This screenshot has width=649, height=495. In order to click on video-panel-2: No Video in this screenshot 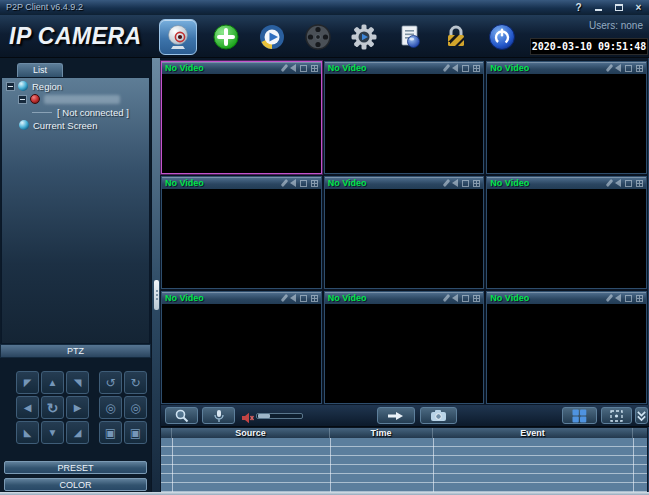, I will do `click(404, 118)`.